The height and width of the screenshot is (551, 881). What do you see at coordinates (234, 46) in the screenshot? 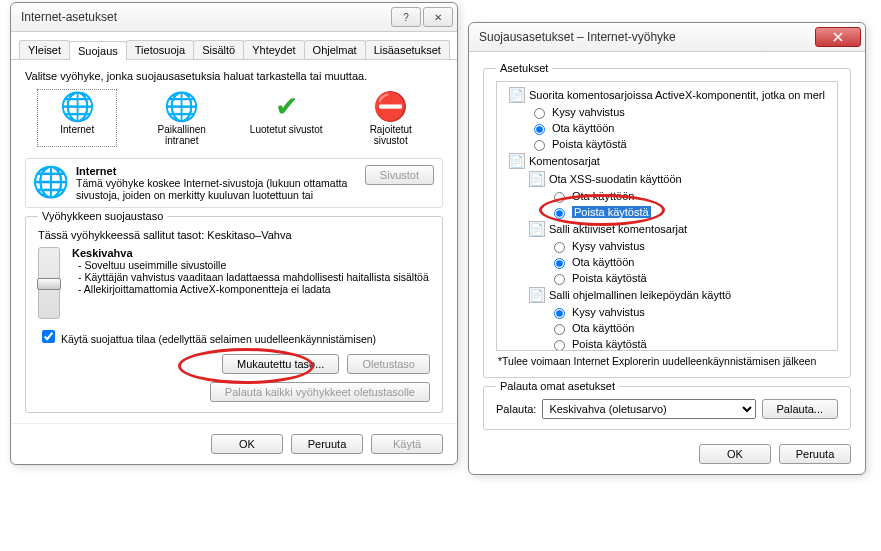
I see `tab-strip: Yleiset Suojaus Tietosuoja Sisältö Yhtey…` at bounding box center [234, 46].